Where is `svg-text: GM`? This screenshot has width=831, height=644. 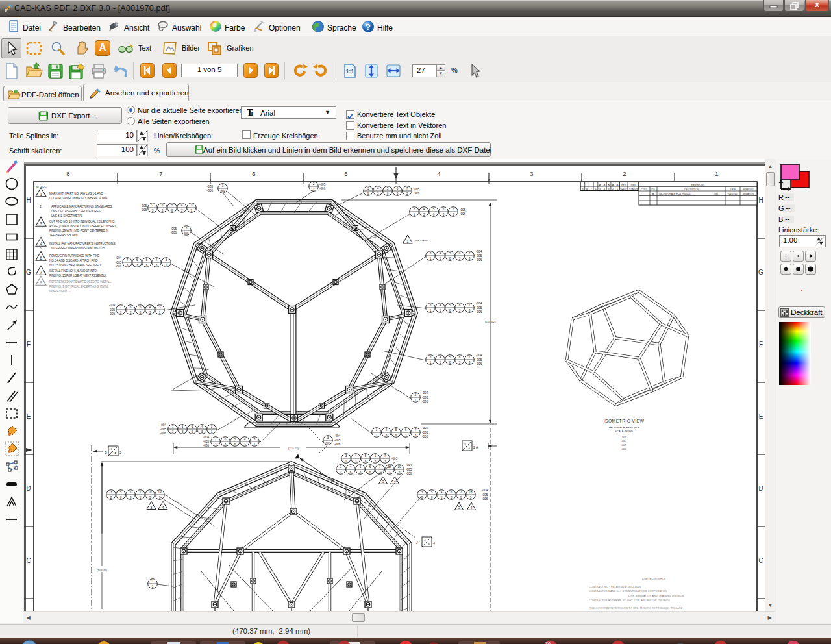 svg-text: GM is located at coordinates (716, 194).